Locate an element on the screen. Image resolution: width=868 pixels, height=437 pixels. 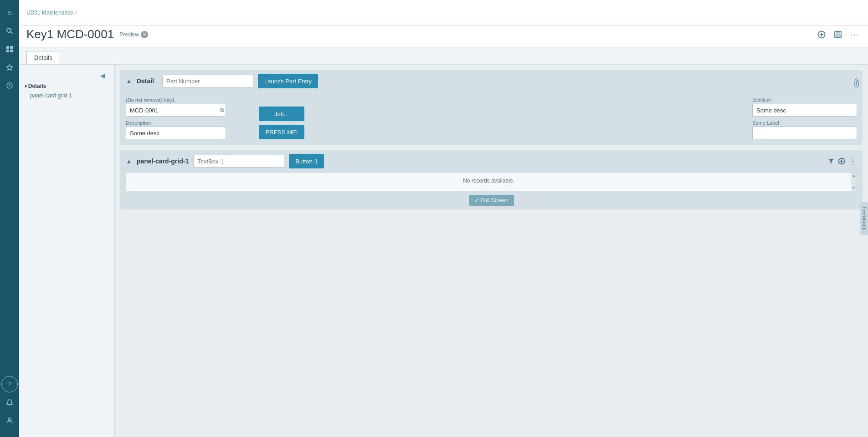
nav-panel: ◀ Details panel-card-grid-1 is located at coordinates (67, 251).